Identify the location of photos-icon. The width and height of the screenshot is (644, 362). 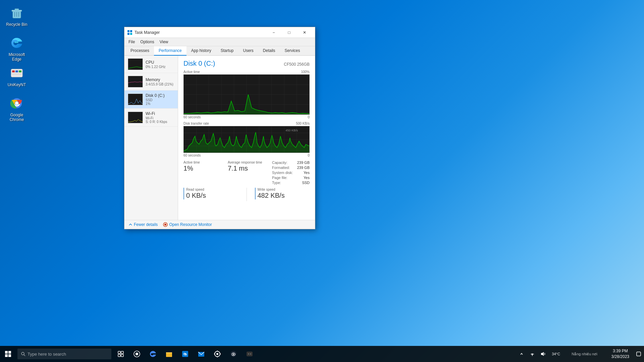
(217, 354).